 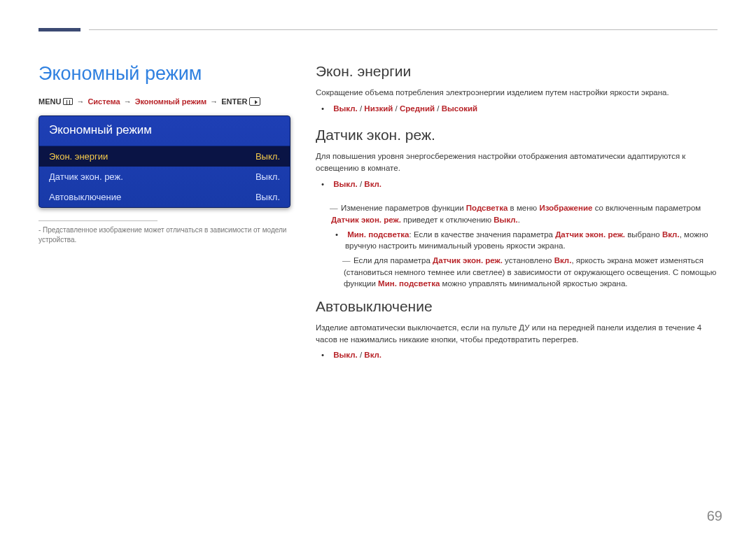 I want to click on page-title: Экономный режим, so click(x=164, y=74).